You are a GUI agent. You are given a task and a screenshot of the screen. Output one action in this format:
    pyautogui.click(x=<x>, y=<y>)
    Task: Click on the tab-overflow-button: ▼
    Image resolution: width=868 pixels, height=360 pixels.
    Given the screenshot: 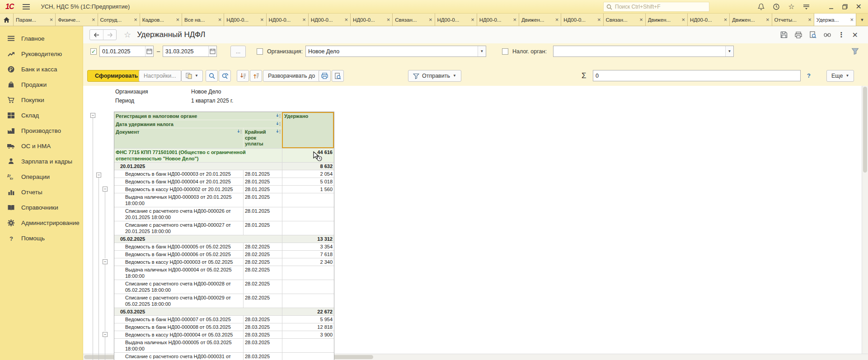 What is the action you would take?
    pyautogui.click(x=862, y=20)
    